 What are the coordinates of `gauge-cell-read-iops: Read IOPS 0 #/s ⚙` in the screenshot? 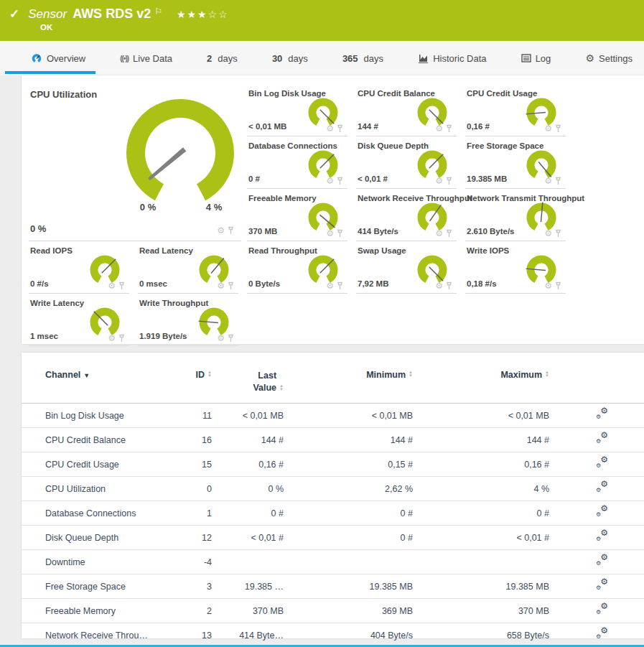 It's located at (79, 267).